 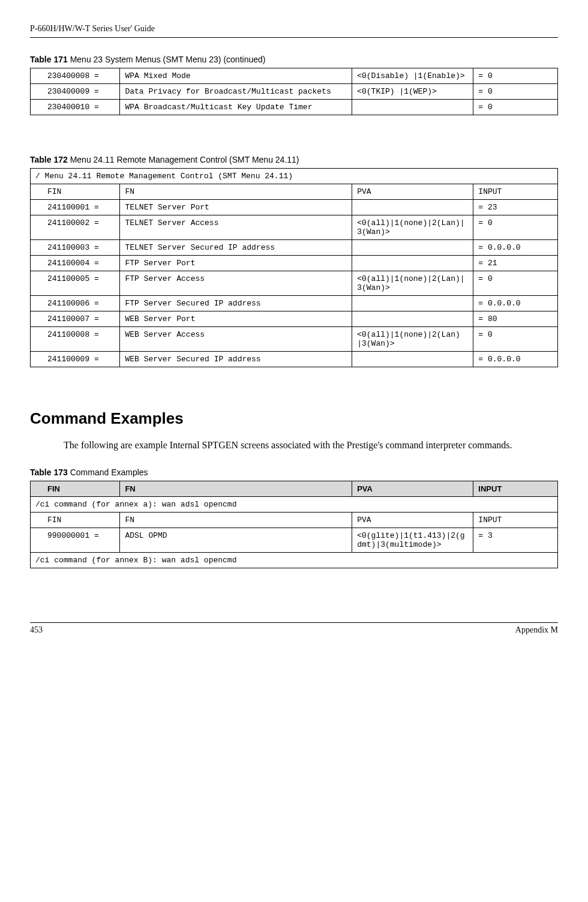 What do you see at coordinates (236, 340) in the screenshot?
I see `cell-fn: WEB Server Access` at bounding box center [236, 340].